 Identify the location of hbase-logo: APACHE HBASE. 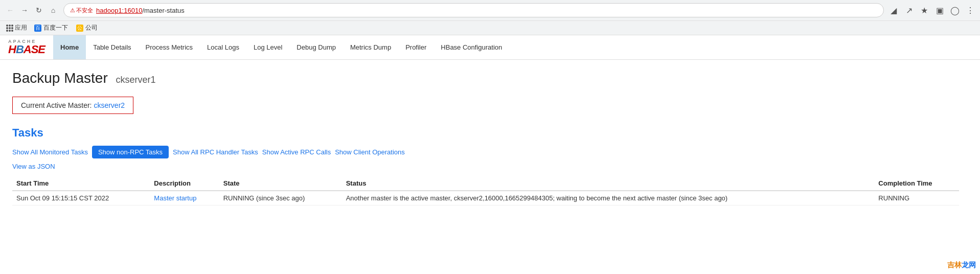
(27, 47).